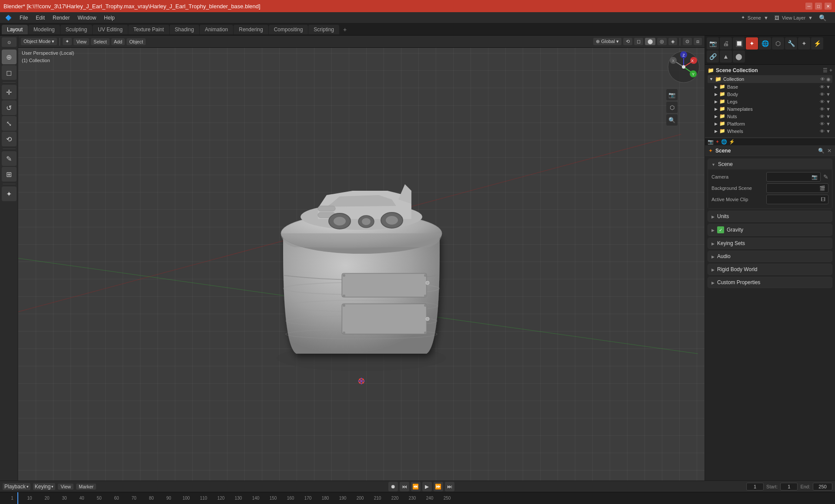 The width and height of the screenshot is (835, 504). I want to click on camera-value: 📷, so click(793, 177).